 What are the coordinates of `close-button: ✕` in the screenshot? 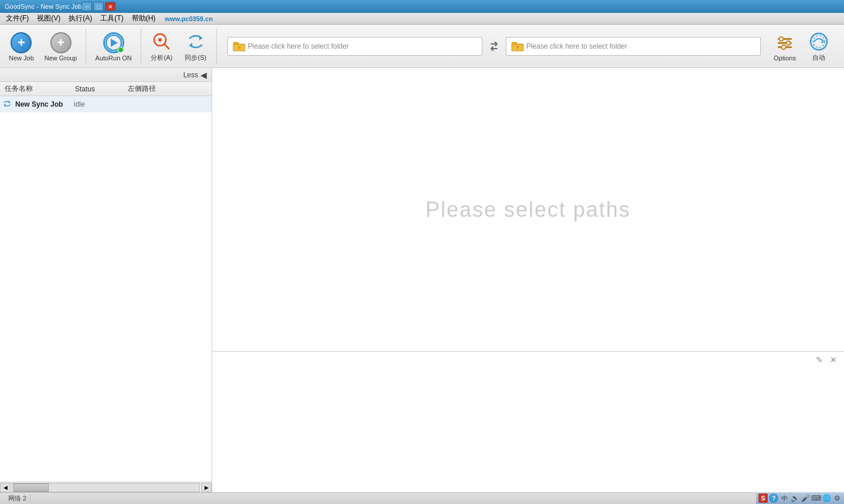 It's located at (110, 6).